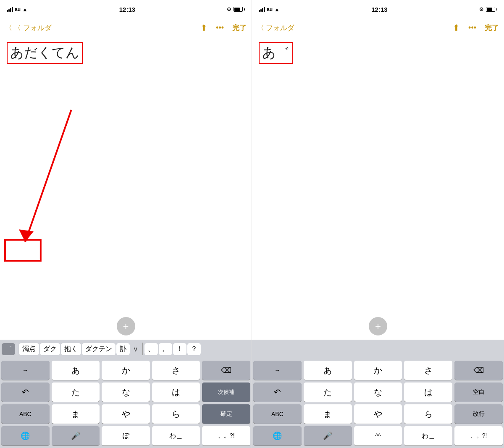 This screenshot has width=504, height=448. I want to click on right-key-ha: は, so click(428, 392).